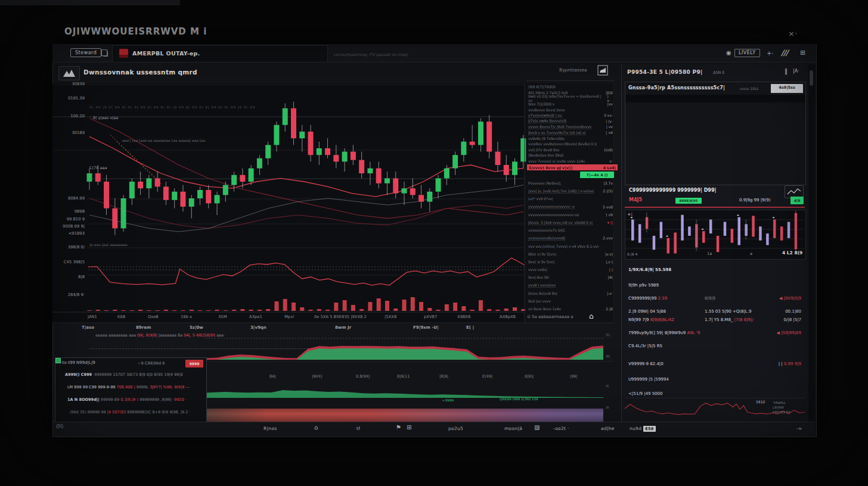 This screenshot has height=486, width=868. Describe the element at coordinates (571, 207) in the screenshot. I see `feed-item: vvvvvvvvvvvvvvvvvvvv~v3 vv8` at that location.